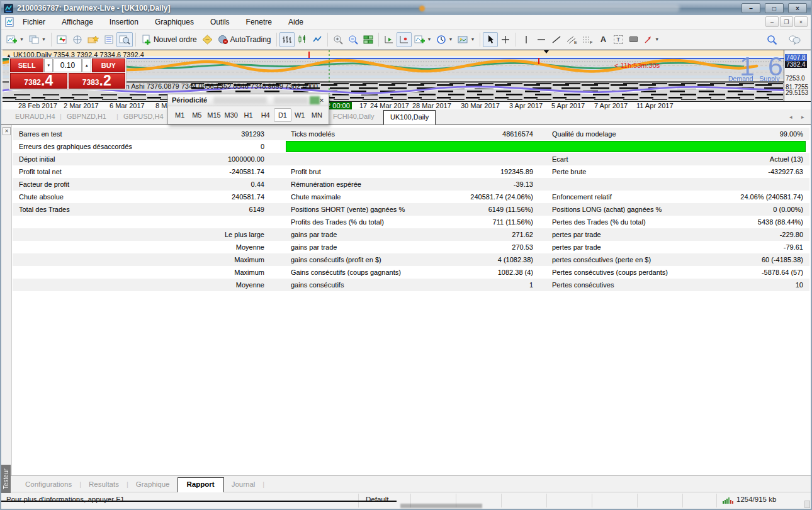 The width and height of the screenshot is (812, 510). I want to click on bar-chart-mode-button, so click(287, 40).